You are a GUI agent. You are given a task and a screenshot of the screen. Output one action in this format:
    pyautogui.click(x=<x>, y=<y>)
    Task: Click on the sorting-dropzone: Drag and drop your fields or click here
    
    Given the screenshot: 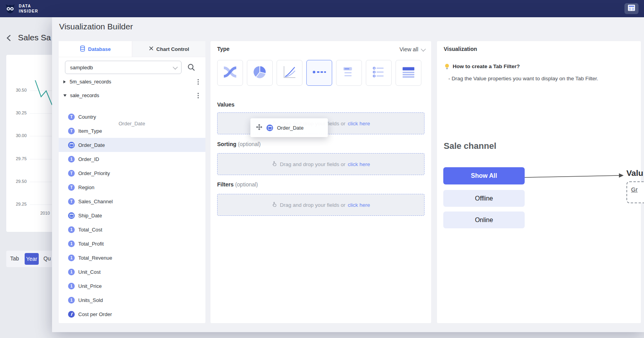 What is the action you would take?
    pyautogui.click(x=321, y=164)
    